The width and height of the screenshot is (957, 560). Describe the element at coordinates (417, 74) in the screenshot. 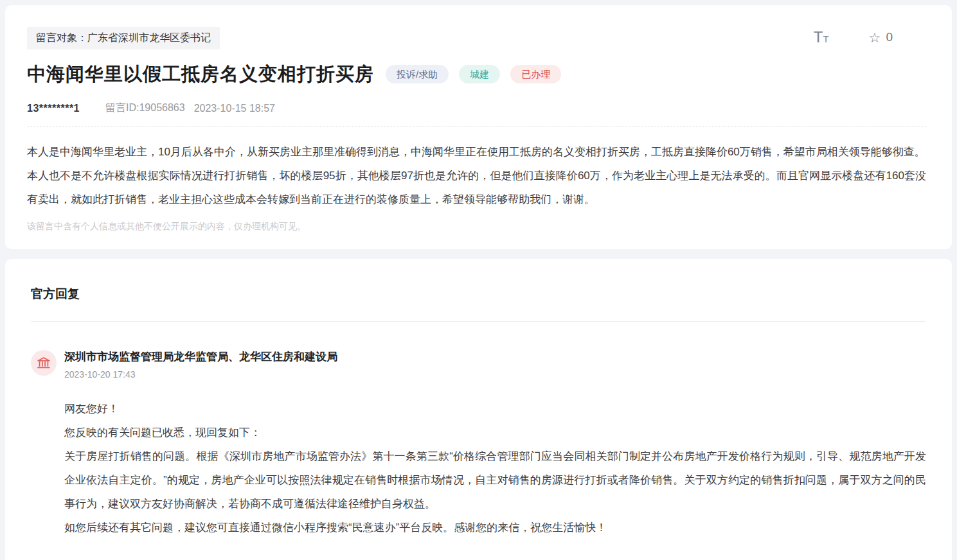

I see `tag-complaint-type: 投诉/求助` at that location.